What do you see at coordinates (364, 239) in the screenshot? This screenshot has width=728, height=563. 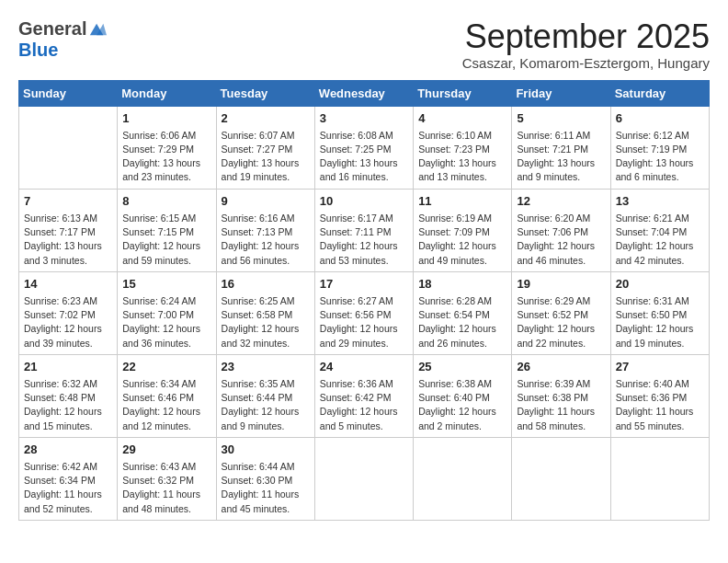 I see `cell-info: Sunrise: 6:17 AMSunset: 7:11 PMDaylight:…` at bounding box center [364, 239].